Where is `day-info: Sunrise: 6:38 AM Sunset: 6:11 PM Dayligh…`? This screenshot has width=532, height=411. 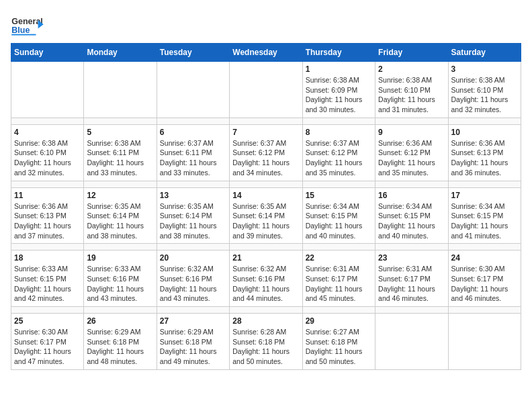 day-info: Sunrise: 6:38 AM Sunset: 6:11 PM Dayligh… is located at coordinates (120, 158).